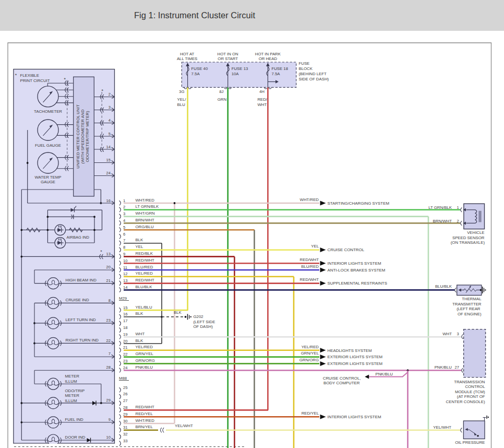 The height and width of the screenshot is (448, 504). What do you see at coordinates (35, 80) in the screenshot?
I see `svg-text: PRINT CIRCUIT` at bounding box center [35, 80].